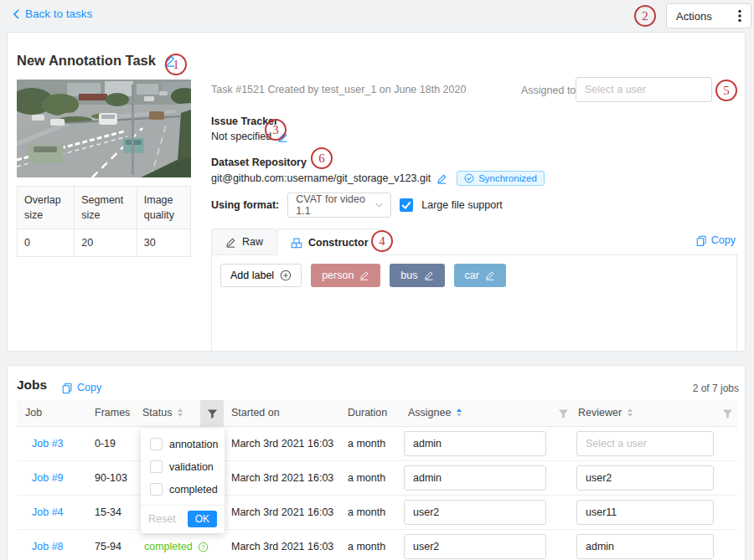 The image size is (754, 560). I want to click on checkbox-annotation, so click(156, 444).